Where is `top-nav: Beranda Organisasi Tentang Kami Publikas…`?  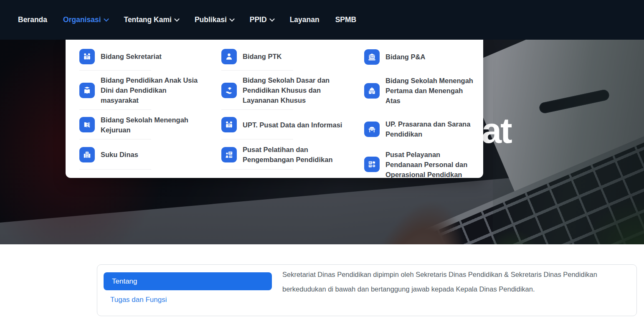 top-nav: Beranda Organisasi Tentang Kami Publikas… is located at coordinates (322, 20).